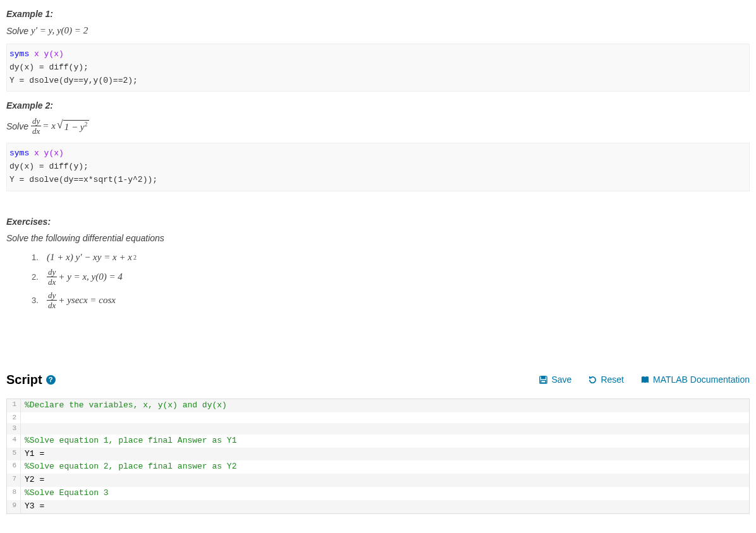  Describe the element at coordinates (14, 467) in the screenshot. I see `line-number: 6` at that location.